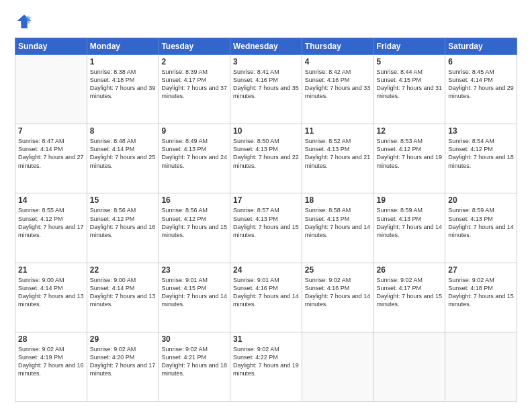 Image resolution: width=532 pixels, height=411 pixels. I want to click on day-cell: 26Sunrise: 9:02 AMSunset: 4:17 PMDayligh…, so click(410, 297).